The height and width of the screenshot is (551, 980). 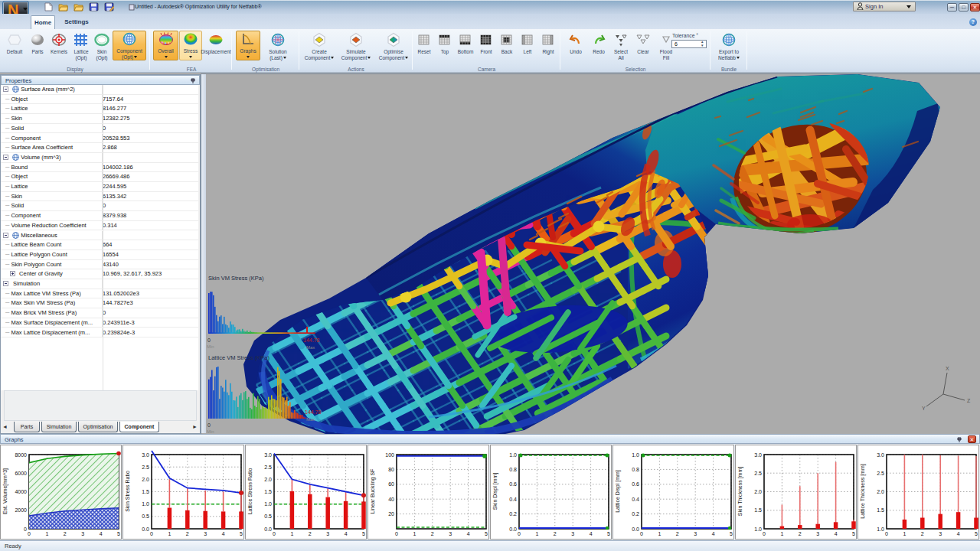 What do you see at coordinates (863, 491) in the screenshot?
I see `svg-text: Lattice Thickness [mm]` at bounding box center [863, 491].